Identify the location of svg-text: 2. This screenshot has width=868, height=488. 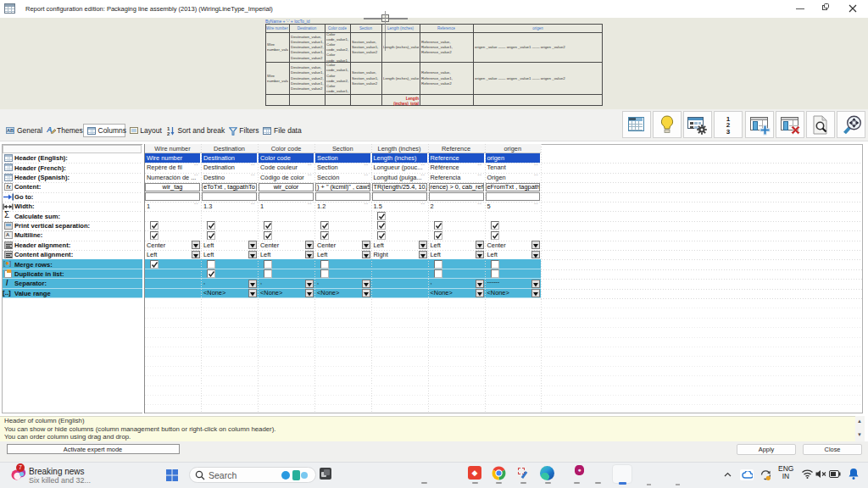
(169, 134).